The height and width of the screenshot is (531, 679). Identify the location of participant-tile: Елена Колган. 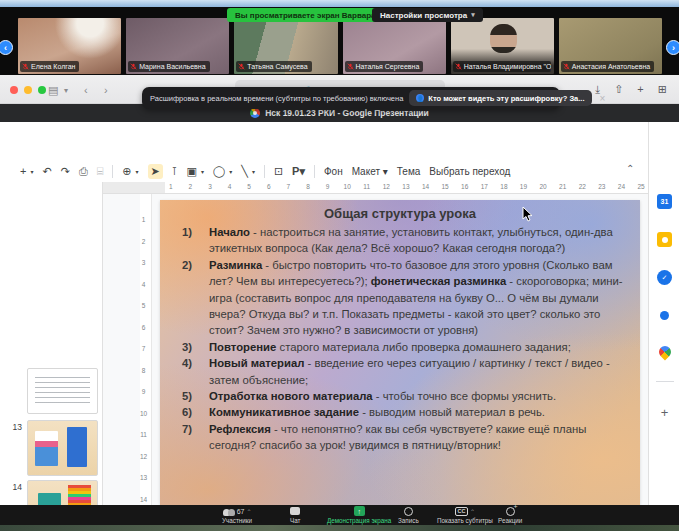
(70, 46).